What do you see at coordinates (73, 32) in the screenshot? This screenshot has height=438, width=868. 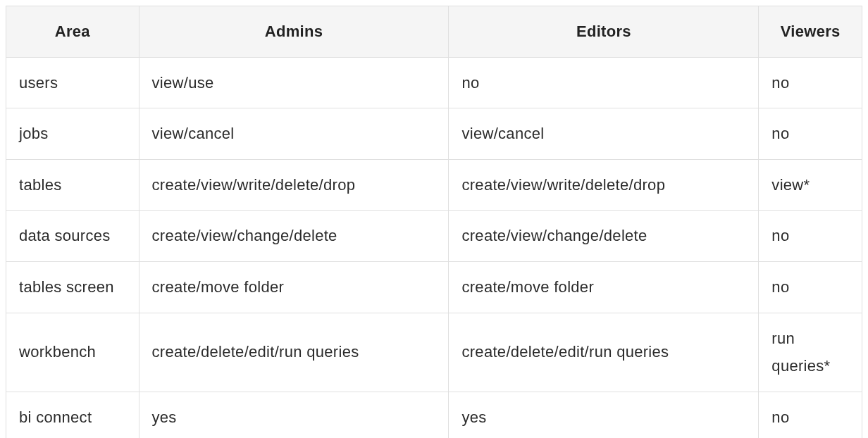 I see `table-header-area: Area` at bounding box center [73, 32].